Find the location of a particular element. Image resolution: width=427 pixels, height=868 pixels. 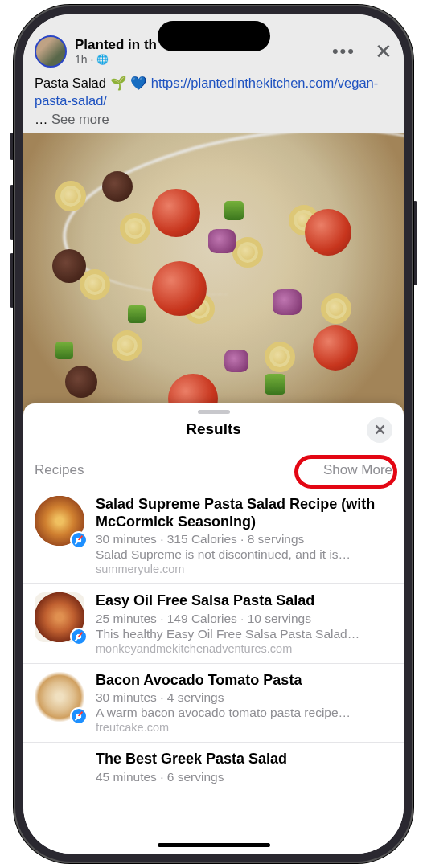

show-more-link: Show More is located at coordinates (358, 470).